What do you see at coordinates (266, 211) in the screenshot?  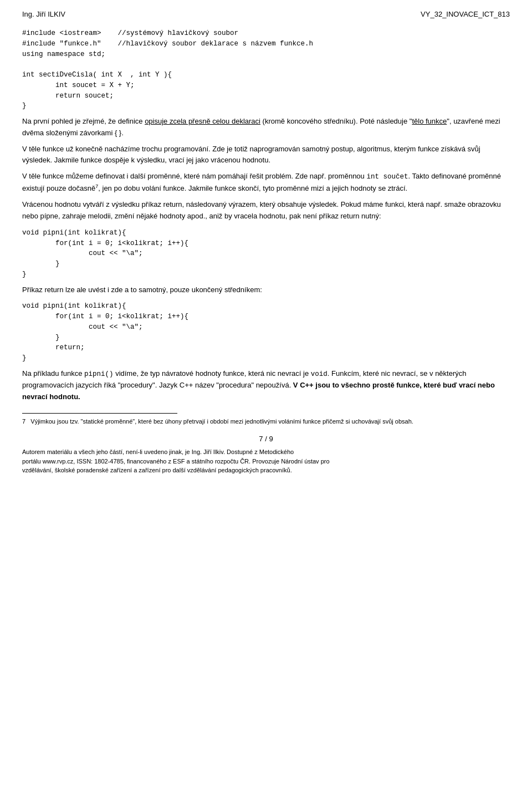 I see `paragraph-4: Vrácenou hodnotu vytváří z výsledku přík…` at bounding box center [266, 211].